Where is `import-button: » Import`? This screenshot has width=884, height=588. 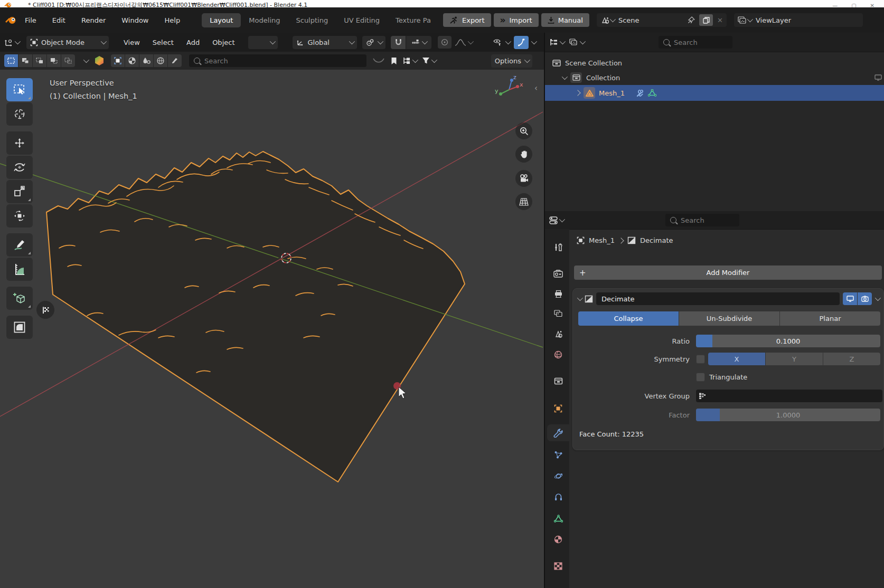 import-button: » Import is located at coordinates (516, 20).